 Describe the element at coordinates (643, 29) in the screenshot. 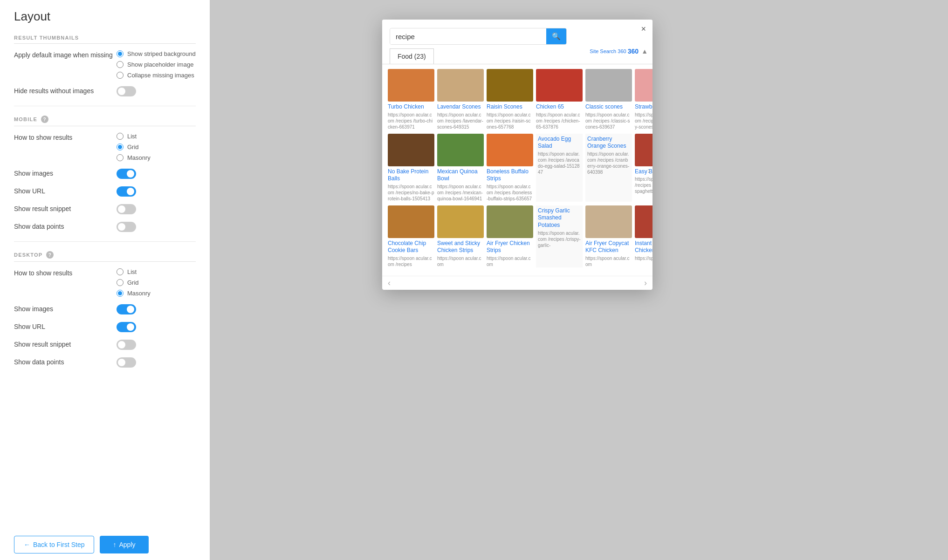

I see `modal-close-button: ×` at that location.